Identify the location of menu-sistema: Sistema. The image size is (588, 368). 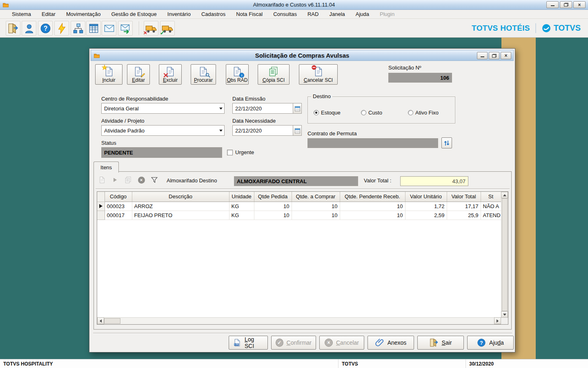
(21, 14).